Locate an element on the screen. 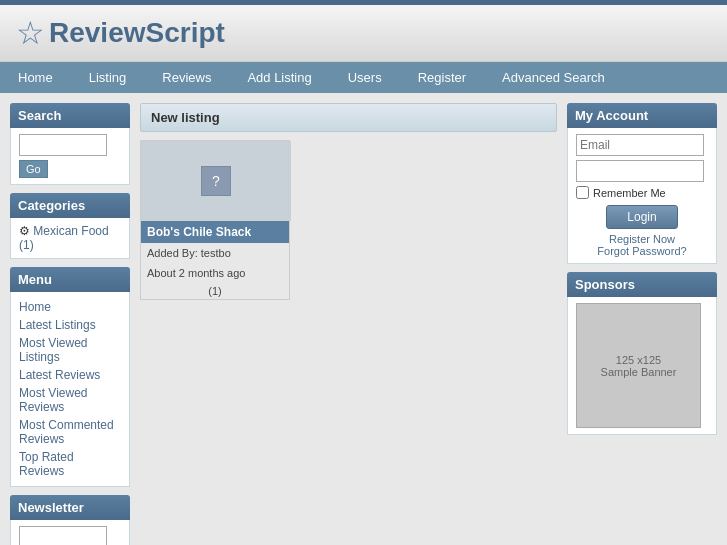 The width and height of the screenshot is (727, 545). forgot-password-link: Forgot Password? is located at coordinates (642, 251).